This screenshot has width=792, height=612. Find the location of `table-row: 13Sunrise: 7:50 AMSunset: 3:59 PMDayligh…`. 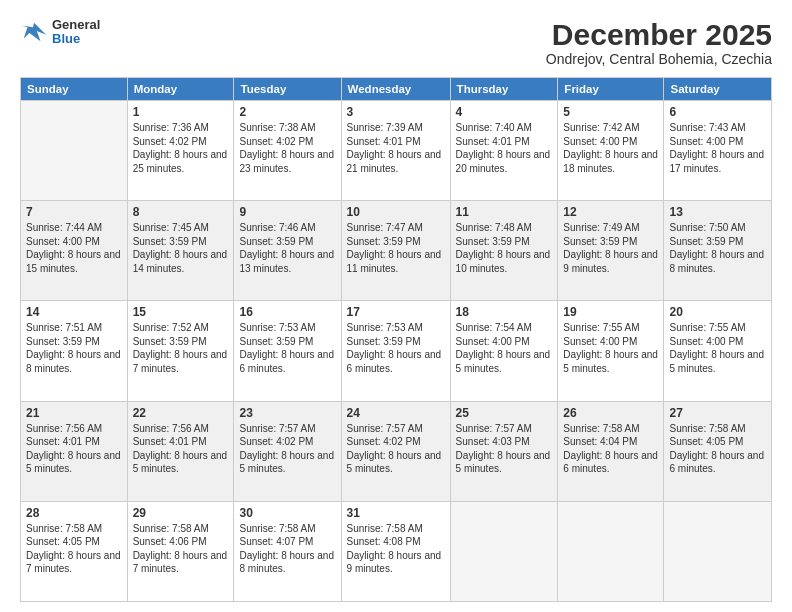

table-row: 13Sunrise: 7:50 AMSunset: 3:59 PMDayligh… is located at coordinates (718, 251).